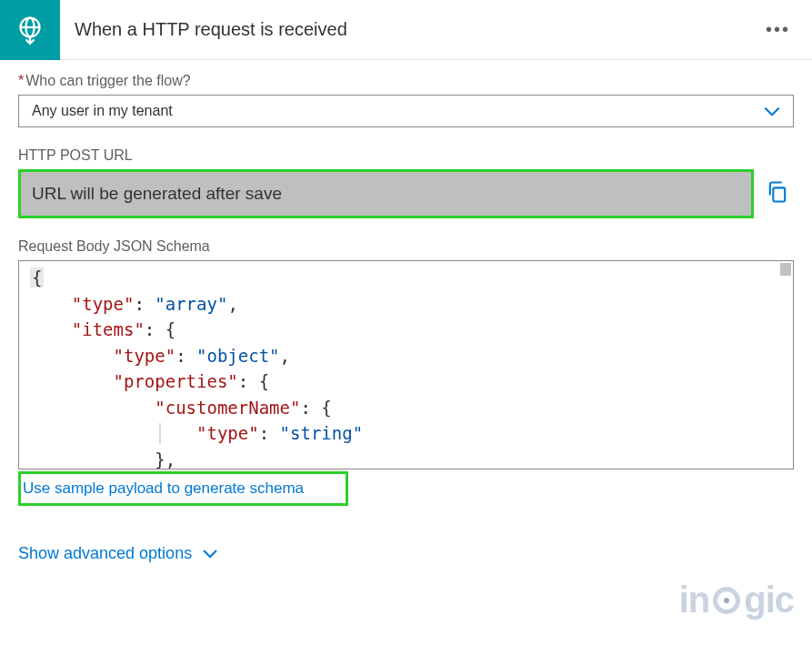 This screenshot has height=646, width=812. Describe the element at coordinates (786, 269) in the screenshot. I see `scrollbar-thumb` at that location.